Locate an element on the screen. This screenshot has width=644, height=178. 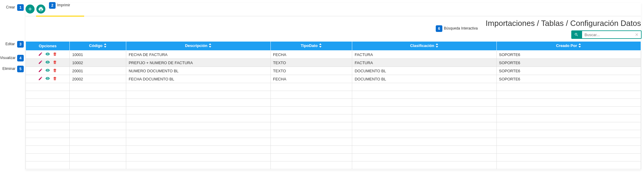
page-title: Importaciones / Tablas / Configuración D… is located at coordinates (333, 23).